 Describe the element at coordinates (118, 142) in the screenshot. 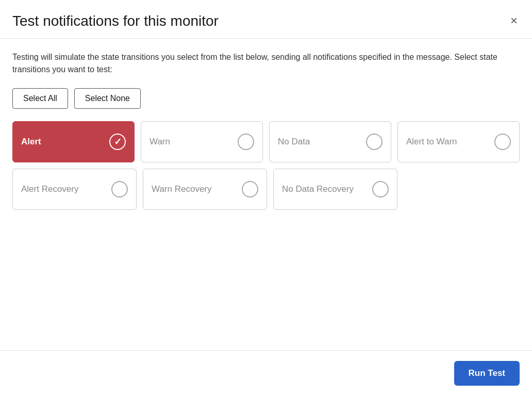

I see `option-alert-radio` at that location.